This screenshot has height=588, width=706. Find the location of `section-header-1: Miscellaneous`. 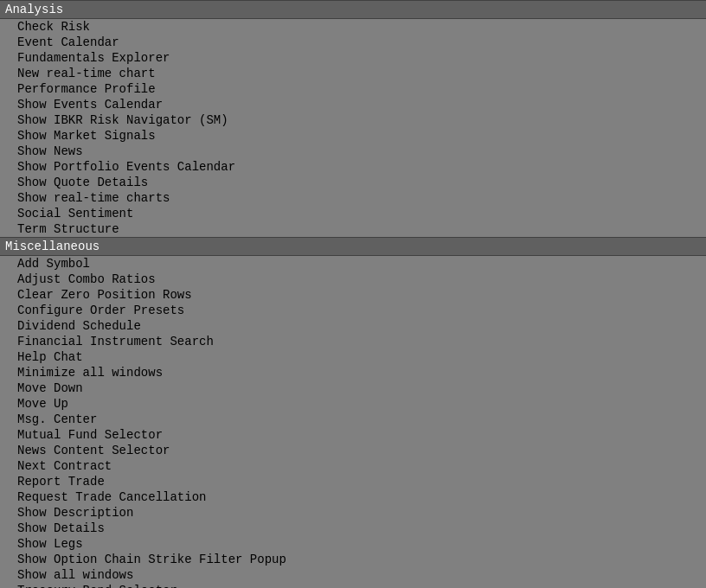

section-header-1: Miscellaneous is located at coordinates (353, 246).